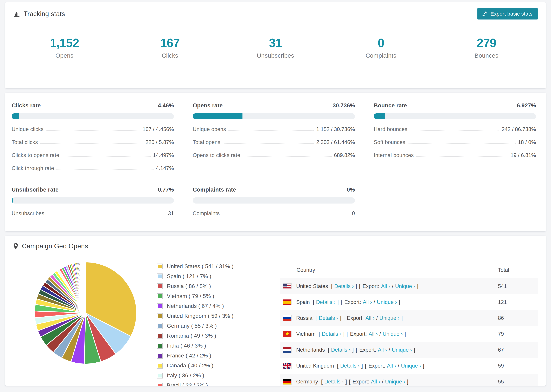 Image resolution: width=551 pixels, height=392 pixels. What do you see at coordinates (315, 366) in the screenshot?
I see `country-name: United Kingdom` at bounding box center [315, 366].